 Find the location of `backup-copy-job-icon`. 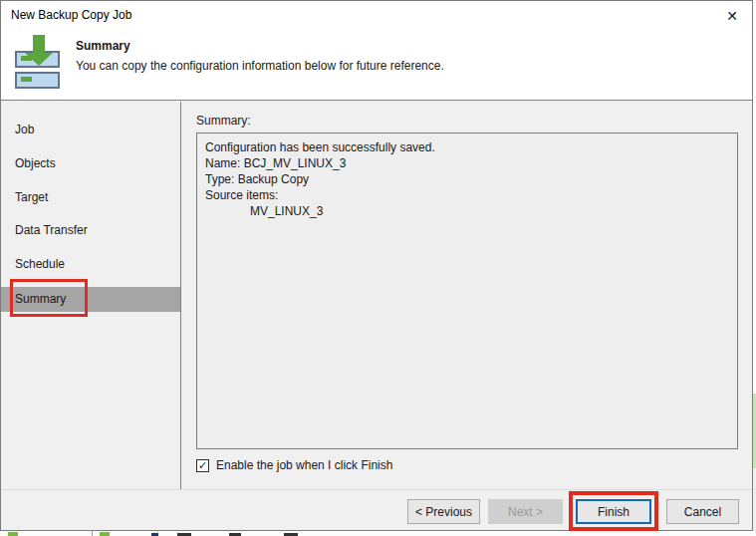

backup-copy-job-icon is located at coordinates (39, 63).